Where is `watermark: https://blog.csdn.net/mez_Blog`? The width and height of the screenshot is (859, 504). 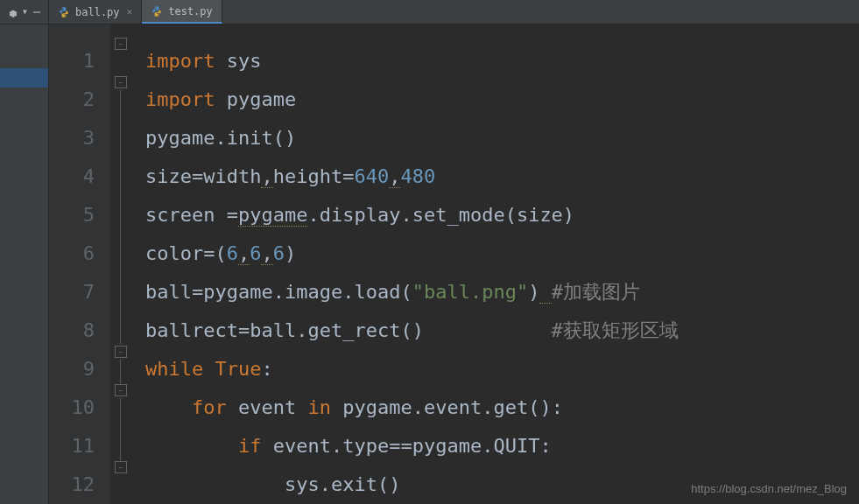 watermark: https://blog.csdn.net/mez_Blog is located at coordinates (769, 488).